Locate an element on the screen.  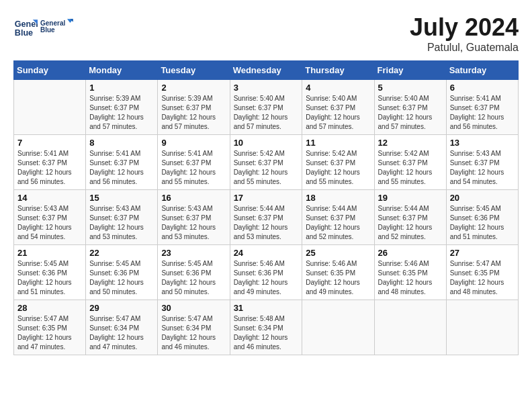
day-info: Sunrise: 5:48 AMSunset: 6:34 PMDaylight:… is located at coordinates (266, 333).